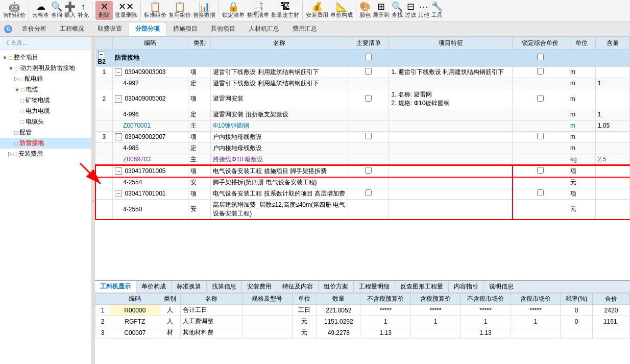 The height and width of the screenshot is (364, 630). I want to click on table-row: 1 − 030409003003 项 避雷引下线敷设 利用建筑结构钢筋引下 1.…, so click(362, 72).